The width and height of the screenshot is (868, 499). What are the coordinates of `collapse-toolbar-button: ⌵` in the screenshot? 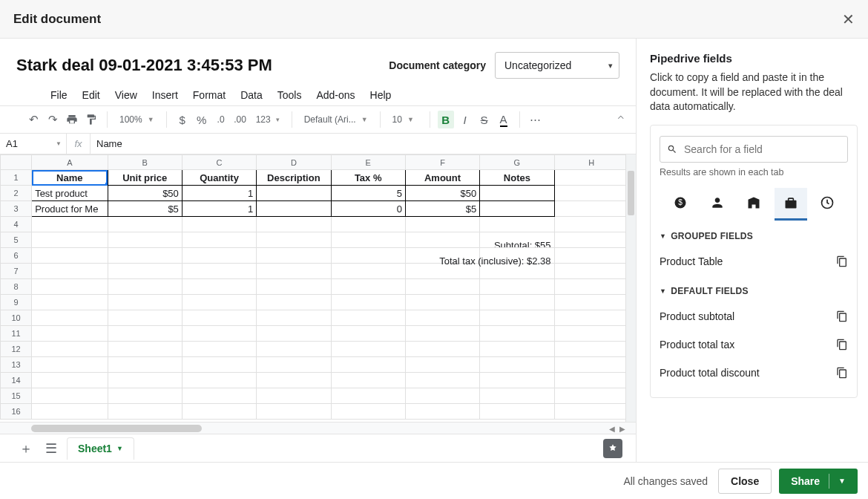 It's located at (621, 120).